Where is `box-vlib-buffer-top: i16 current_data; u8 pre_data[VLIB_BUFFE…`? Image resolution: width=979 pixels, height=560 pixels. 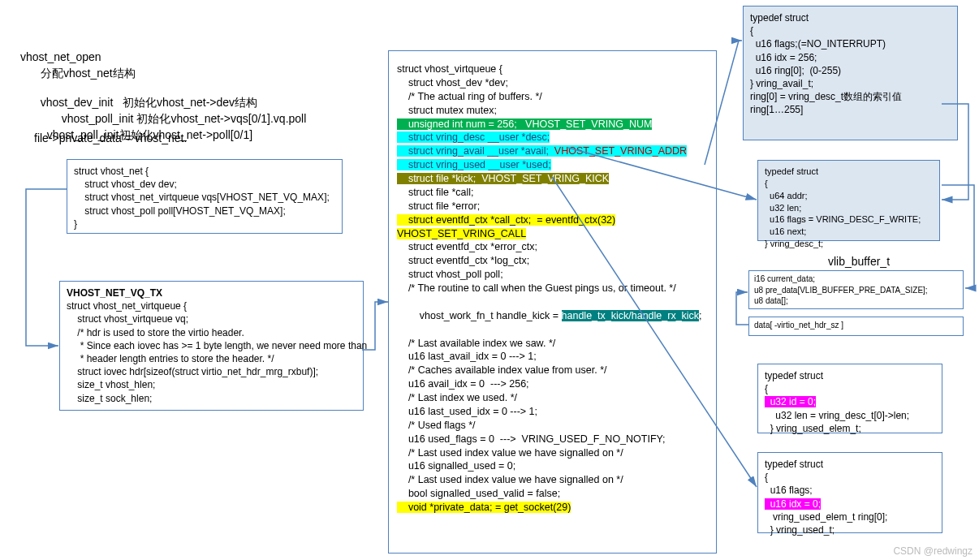 box-vlib-buffer-top: i16 current_data; u8 pre_data[VLIB_BUFFE… is located at coordinates (856, 290).